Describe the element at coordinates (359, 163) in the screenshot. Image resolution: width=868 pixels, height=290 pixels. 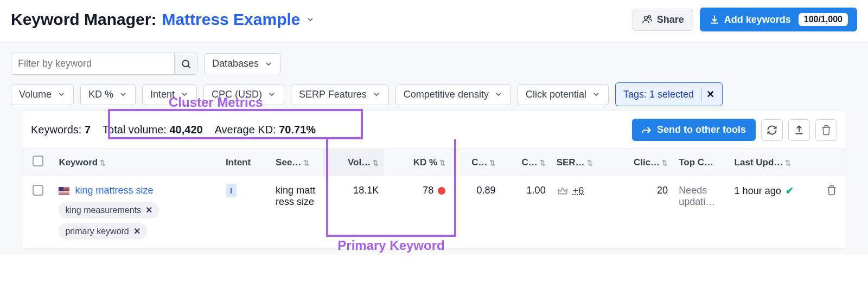
I see `col-volume: Vol…` at that location.